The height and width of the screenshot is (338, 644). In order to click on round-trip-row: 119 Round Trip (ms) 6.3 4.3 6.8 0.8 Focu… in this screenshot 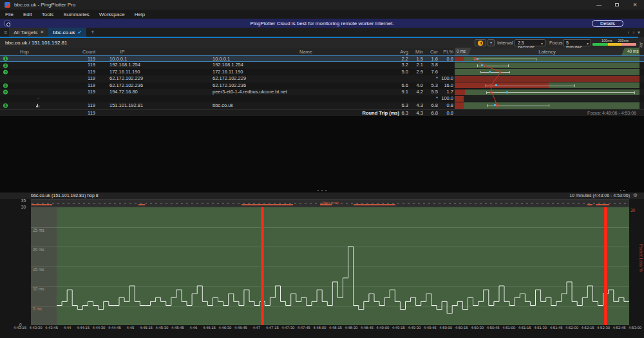, I will do `click(322, 113)`.